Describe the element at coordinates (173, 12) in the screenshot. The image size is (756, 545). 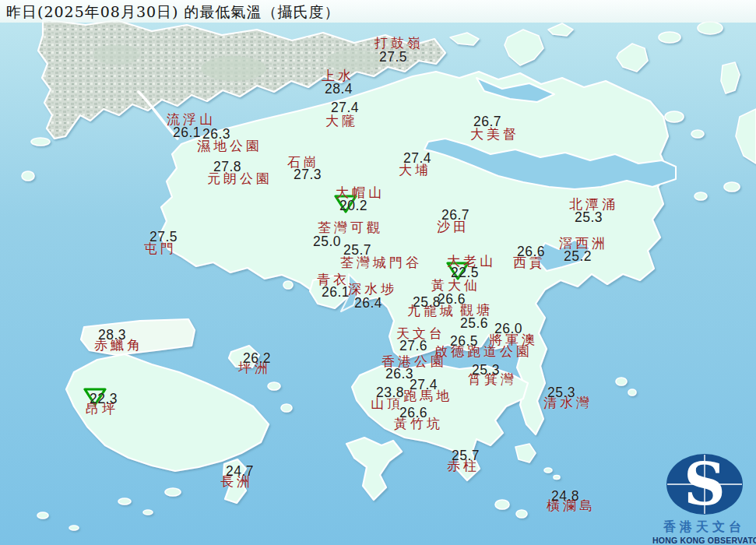
I see `map-title: 昨日(2025年08月30日) 的最低氣溫（攝氏度）` at that location.